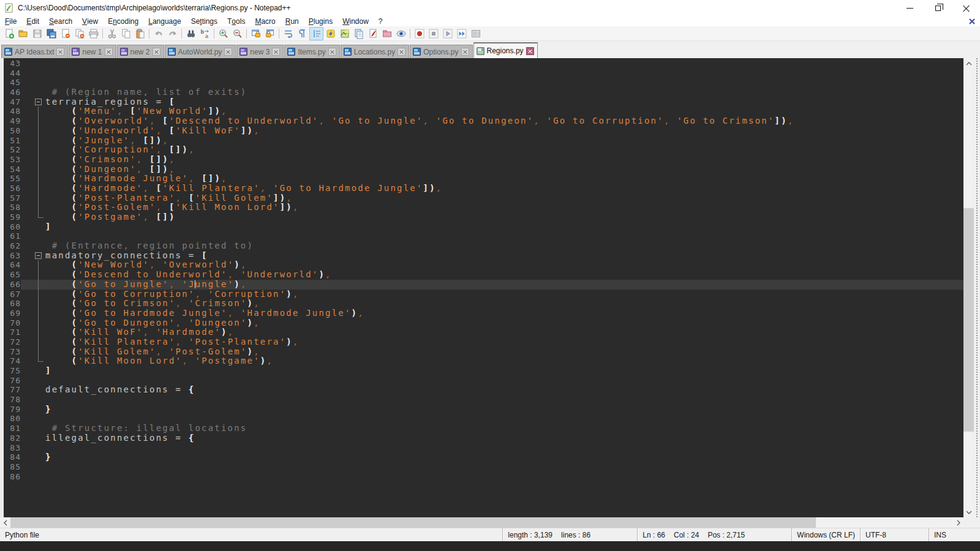  Describe the element at coordinates (111, 34) in the screenshot. I see `toolbar-cut-button` at that location.